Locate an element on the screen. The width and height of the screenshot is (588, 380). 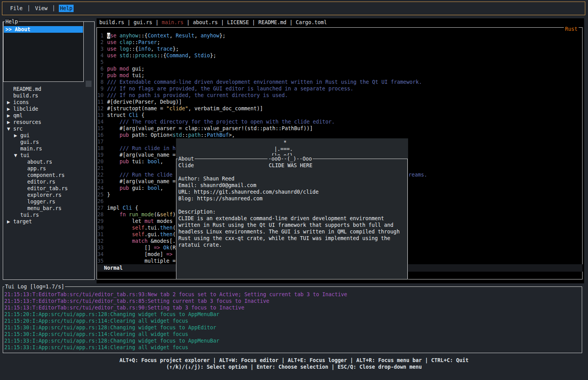
file-tree-item-logger.rs: logger.rs is located at coordinates (38, 202).